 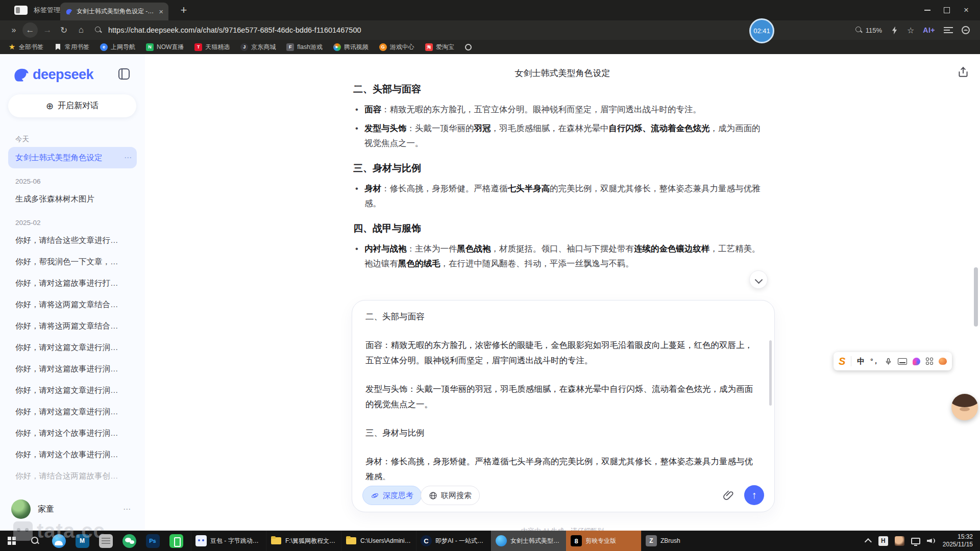 What do you see at coordinates (74, 74) in the screenshot?
I see `deepseek-logo: deepseek` at bounding box center [74, 74].